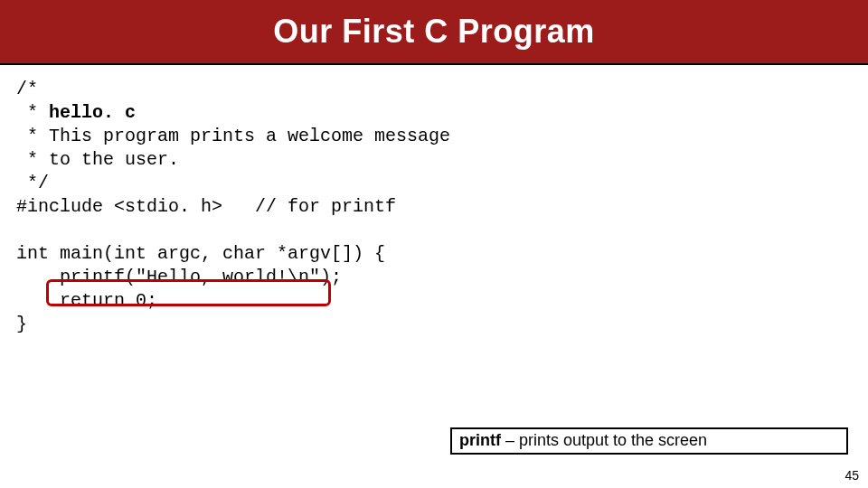 The image size is (868, 488). What do you see at coordinates (22, 324) in the screenshot?
I see `code-line: }` at bounding box center [22, 324].